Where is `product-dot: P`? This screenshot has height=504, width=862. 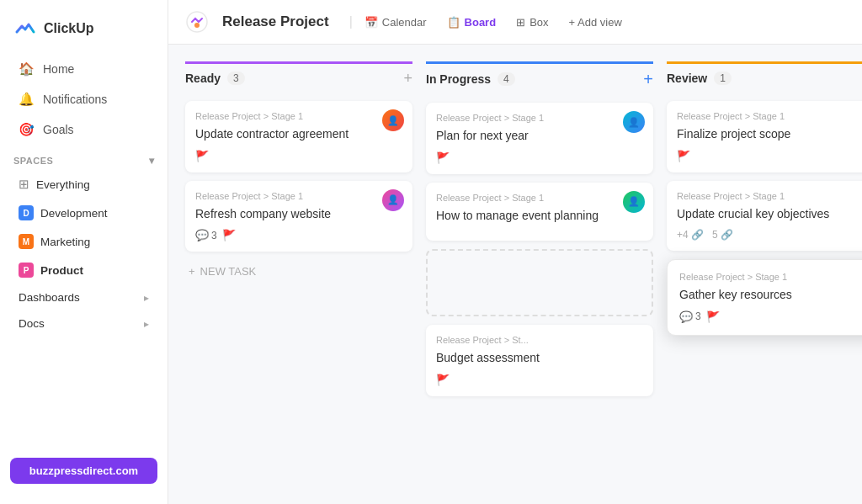
product-dot: P is located at coordinates (26, 270).